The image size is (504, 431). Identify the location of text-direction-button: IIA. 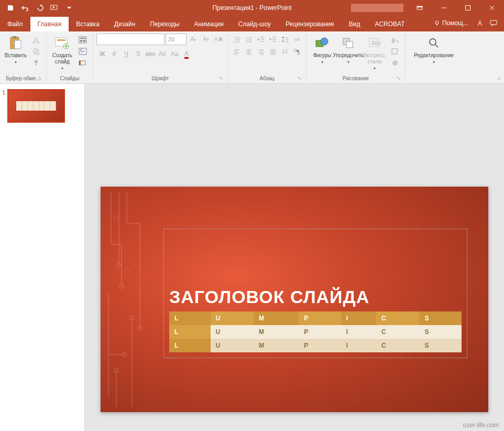
(297, 39).